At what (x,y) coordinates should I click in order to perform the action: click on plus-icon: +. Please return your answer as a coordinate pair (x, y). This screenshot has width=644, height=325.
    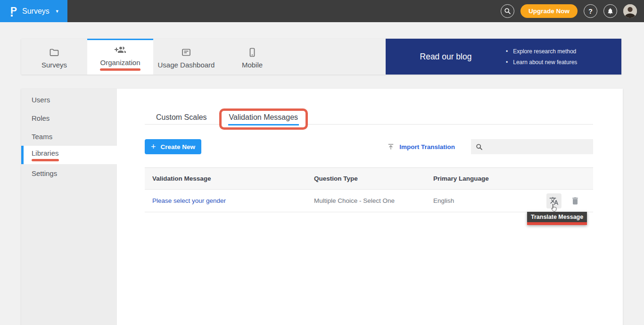
    Looking at the image, I should click on (154, 147).